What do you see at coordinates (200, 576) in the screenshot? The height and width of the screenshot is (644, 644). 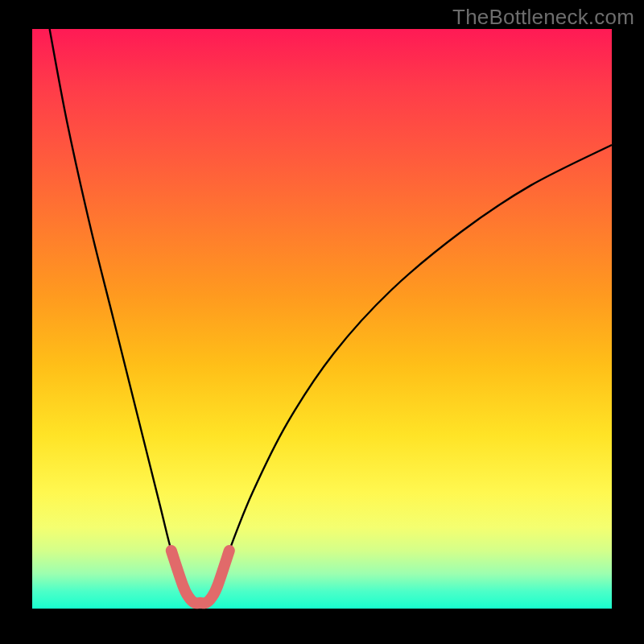 I see `highlight-segment` at bounding box center [200, 576].